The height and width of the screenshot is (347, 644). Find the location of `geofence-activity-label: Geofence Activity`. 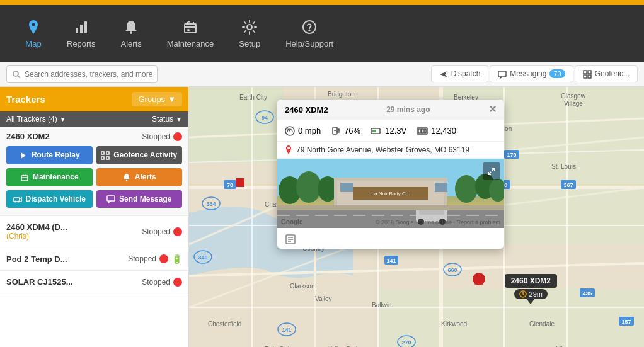

geofence-activity-label: Geofence Activity is located at coordinates (145, 155).